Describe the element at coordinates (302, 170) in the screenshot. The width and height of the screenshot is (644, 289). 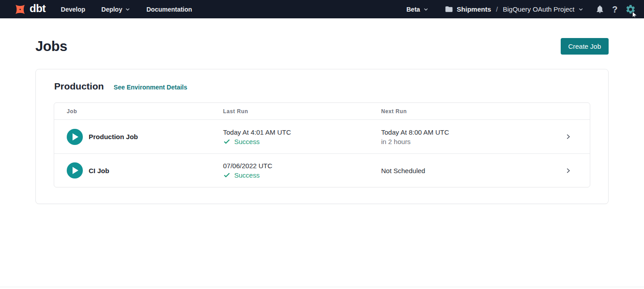
I see `last-run-cell: 07/06/2022 UTC Success` at that location.